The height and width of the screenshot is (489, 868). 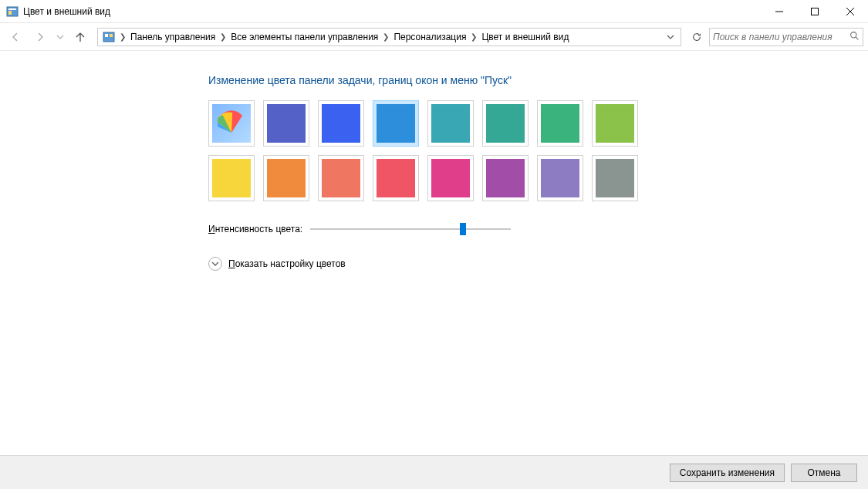 I want to click on back-button, so click(x=15, y=37).